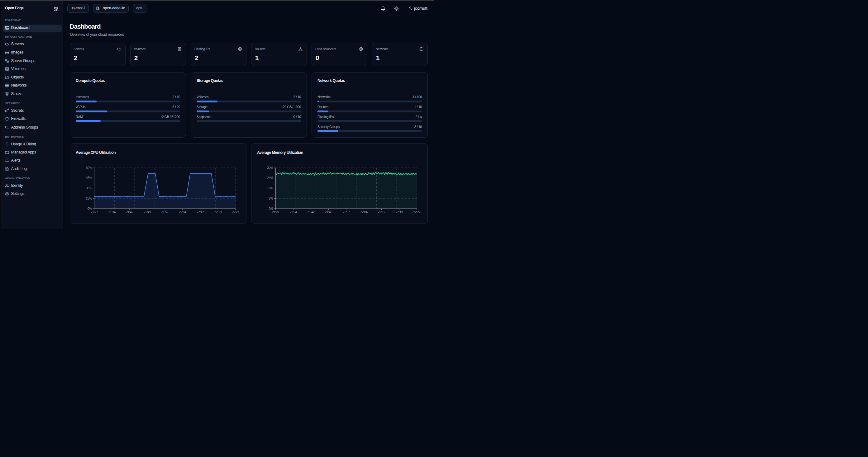  What do you see at coordinates (271, 198) in the screenshot?
I see `svg-text: 8%` at bounding box center [271, 198].